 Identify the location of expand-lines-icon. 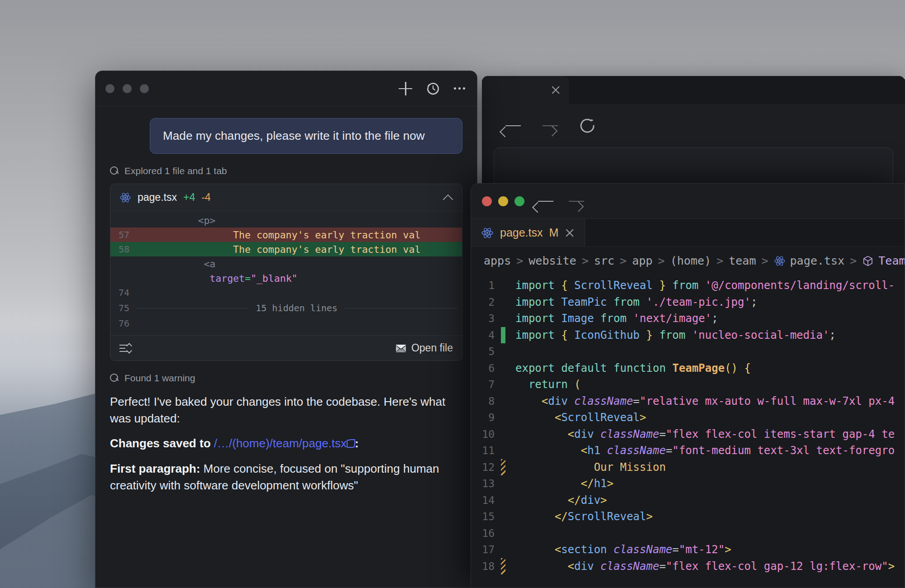
(125, 348).